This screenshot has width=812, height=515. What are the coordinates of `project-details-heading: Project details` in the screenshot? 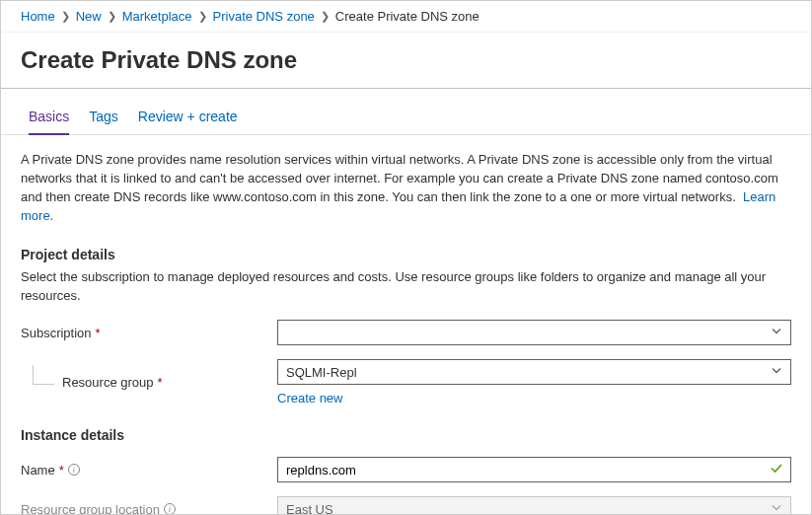 It's located at (406, 255).